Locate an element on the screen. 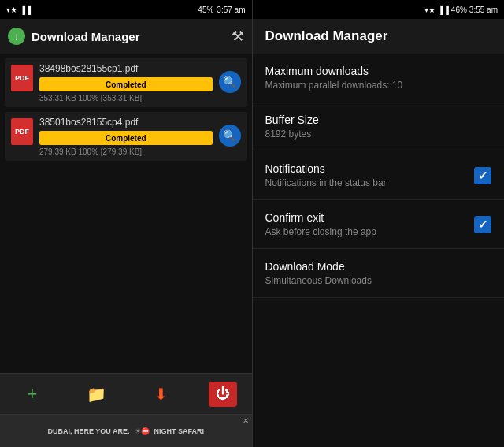 Image resolution: width=504 pixels, height=447 pixels. settings-item-max-downloads: Maximum downloads Maximum parallel downl… is located at coordinates (379, 78).